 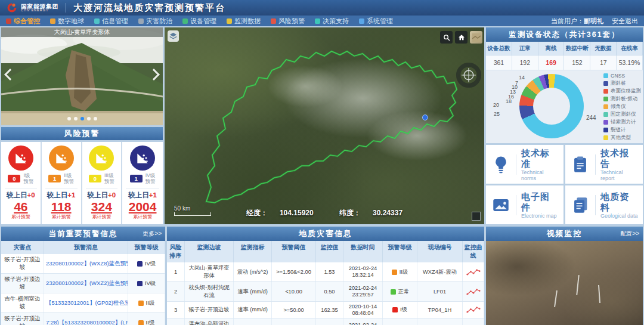 I want to click on resource-card-电子图件: 电子图件 Electronic map, so click(x=525, y=205).